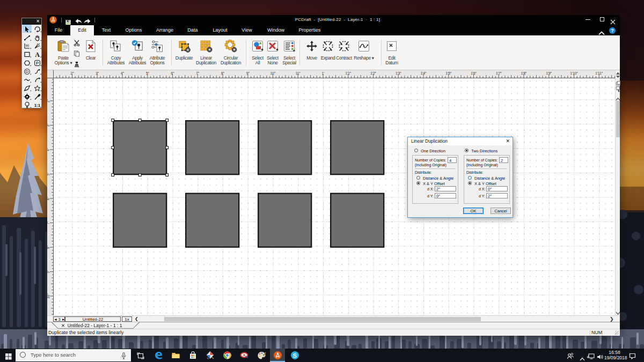 The image size is (644, 362). What do you see at coordinates (349, 73) in the screenshot?
I see `svg-text: 1′1″` at bounding box center [349, 73].